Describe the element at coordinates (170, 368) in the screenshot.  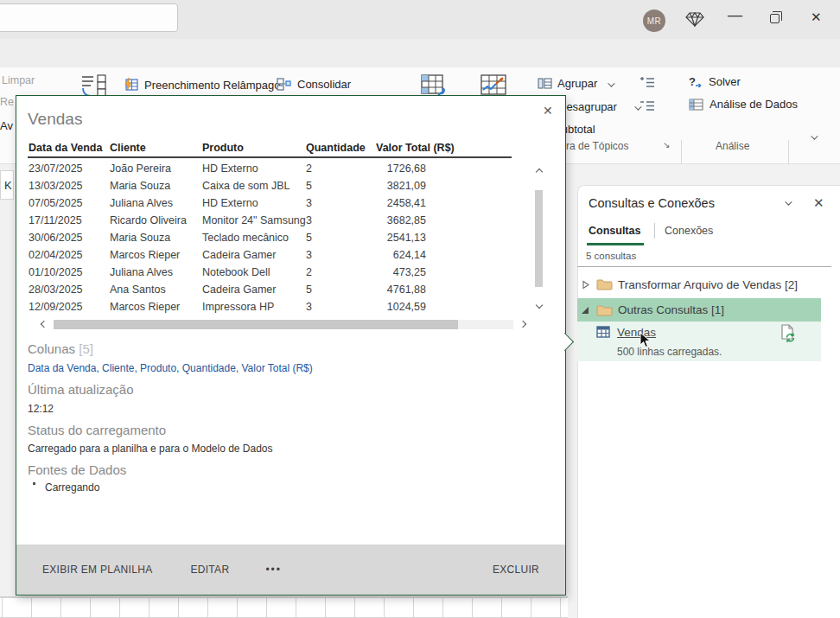
I see `columns-links: Data da Venda, Cliente, Produto, Quantid…` at that location.